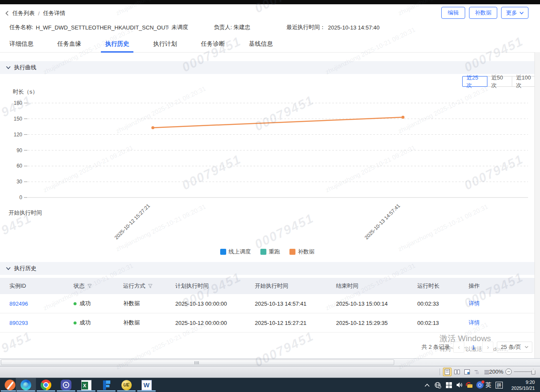  What do you see at coordinates (41, 323) in the screenshot?
I see `instance-id-link: 890293` at bounding box center [41, 323].